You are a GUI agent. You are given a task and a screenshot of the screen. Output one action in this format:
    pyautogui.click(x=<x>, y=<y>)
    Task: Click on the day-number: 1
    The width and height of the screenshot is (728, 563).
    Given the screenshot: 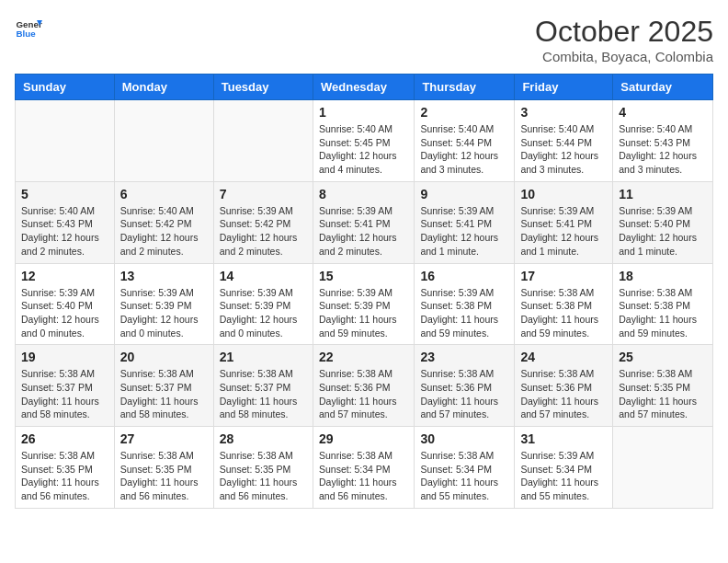 What is the action you would take?
    pyautogui.click(x=364, y=112)
    